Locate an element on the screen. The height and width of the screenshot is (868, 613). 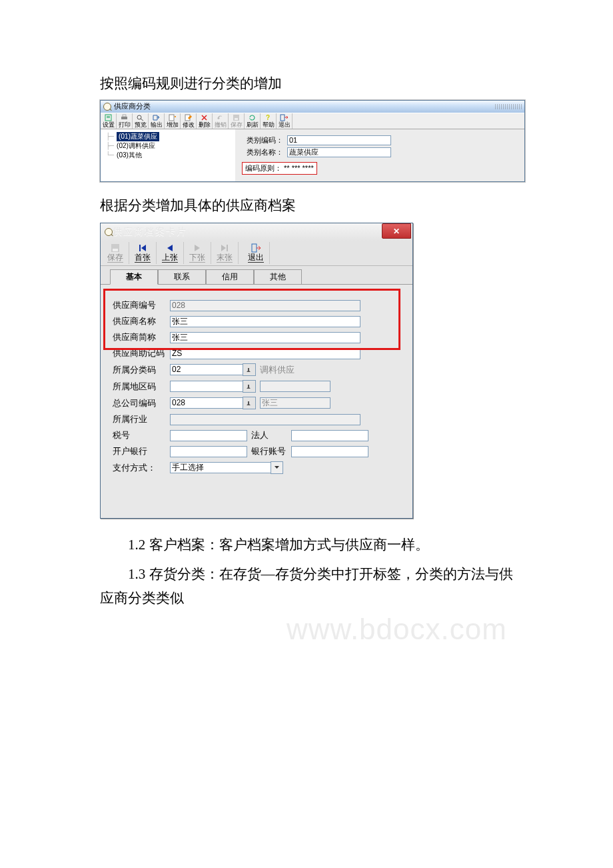
nav-prev-button: 上张 is located at coordinates (171, 253).